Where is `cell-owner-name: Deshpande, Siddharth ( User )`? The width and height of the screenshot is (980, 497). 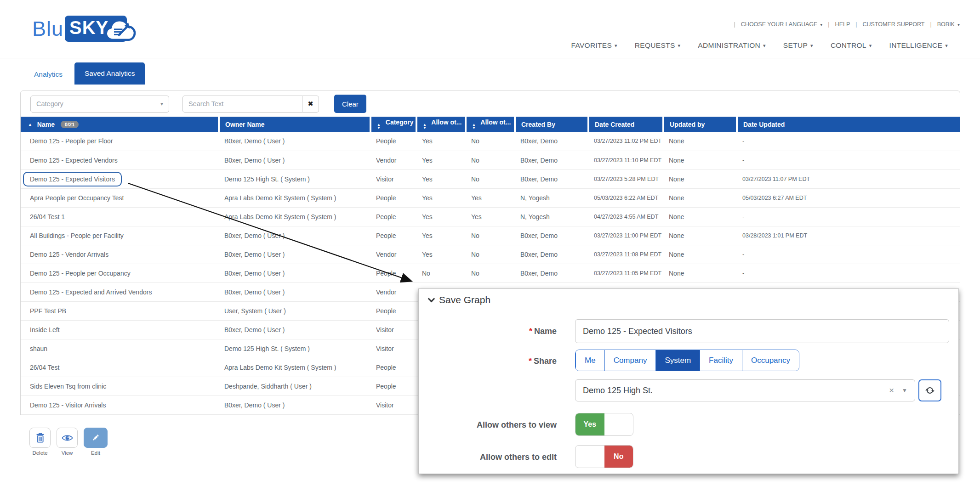 cell-owner-name: Deshpande, Siddharth ( User ) is located at coordinates (295, 386).